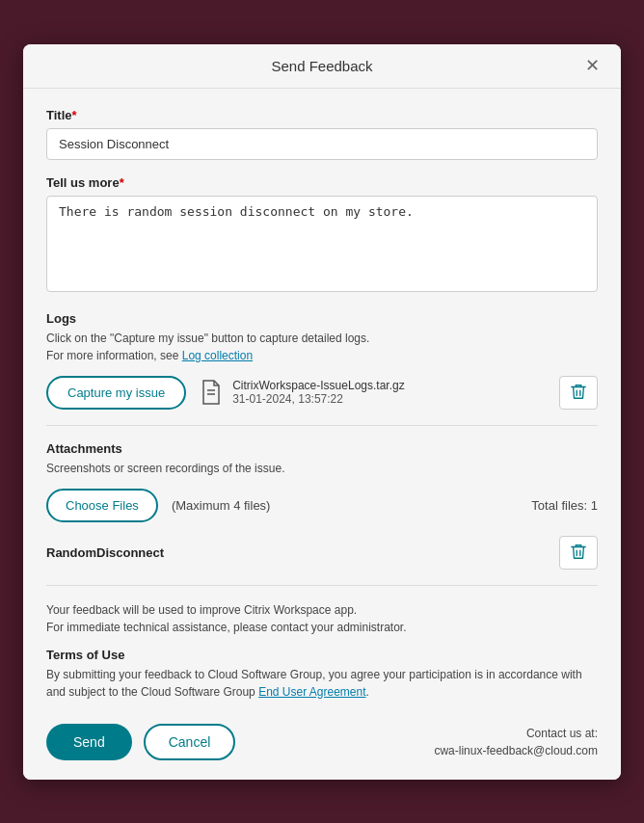  Describe the element at coordinates (322, 505) in the screenshot. I see `attachments-row: Choose Files (Maximum 4 files) Total fil…` at that location.